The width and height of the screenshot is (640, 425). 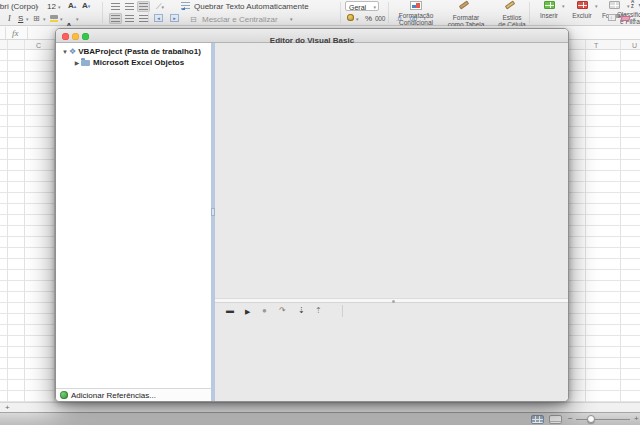 What do you see at coordinates (582, 5) in the screenshot?
I see `delete-cells-icon` at bounding box center [582, 5].